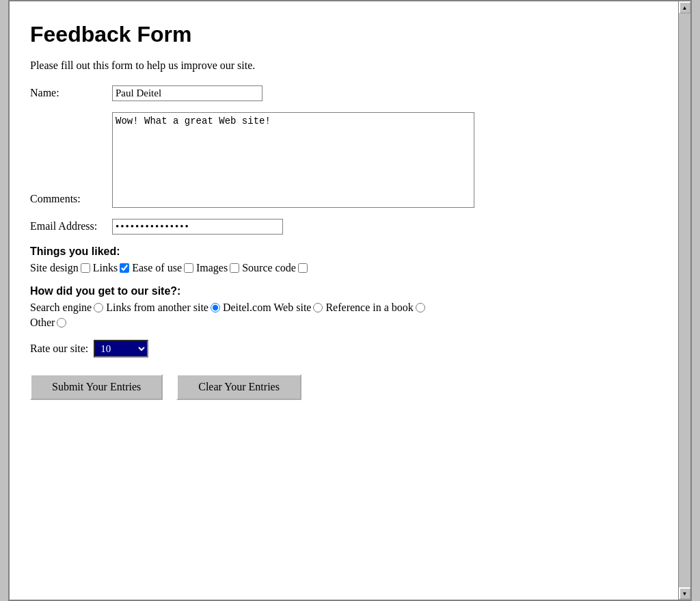  Describe the element at coordinates (375, 308) in the screenshot. I see `radio-reference-book: Reference in a book` at that location.